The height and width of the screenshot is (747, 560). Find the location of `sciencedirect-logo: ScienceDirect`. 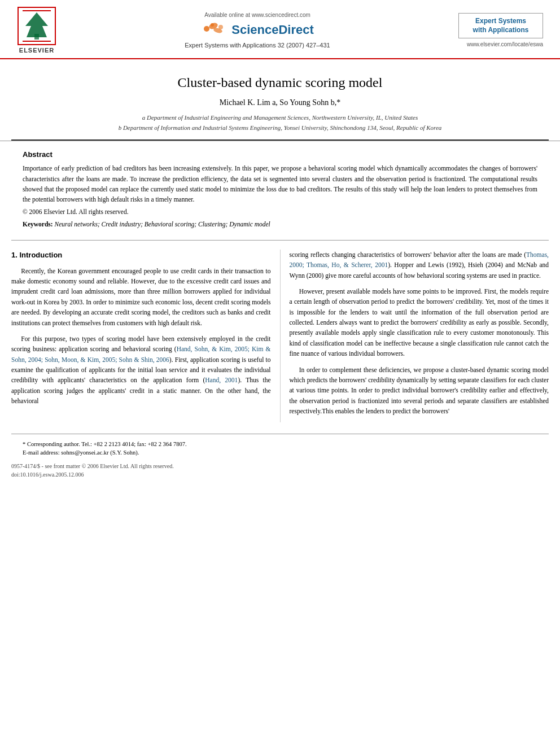

sciencedirect-logo: ScienceDirect is located at coordinates (257, 30).